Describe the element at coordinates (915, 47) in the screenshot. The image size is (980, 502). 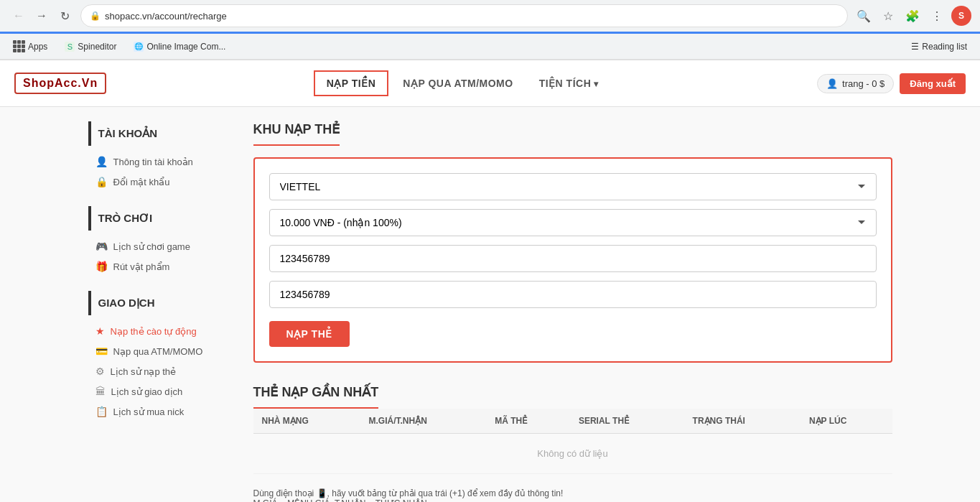
I see `reading-list-icon: ☰` at that location.